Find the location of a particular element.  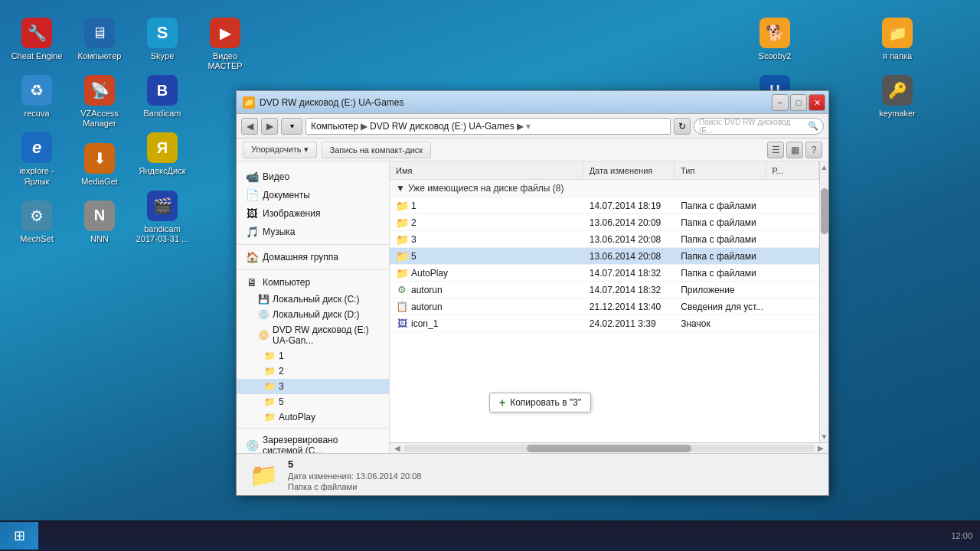

restore-button: □ is located at coordinates (799, 103).